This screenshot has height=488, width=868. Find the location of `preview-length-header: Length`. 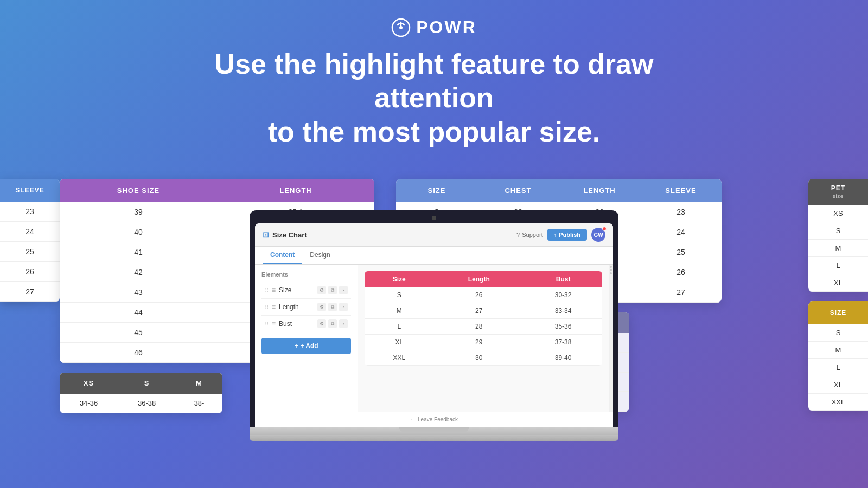

preview-length-header: Length is located at coordinates (478, 279).